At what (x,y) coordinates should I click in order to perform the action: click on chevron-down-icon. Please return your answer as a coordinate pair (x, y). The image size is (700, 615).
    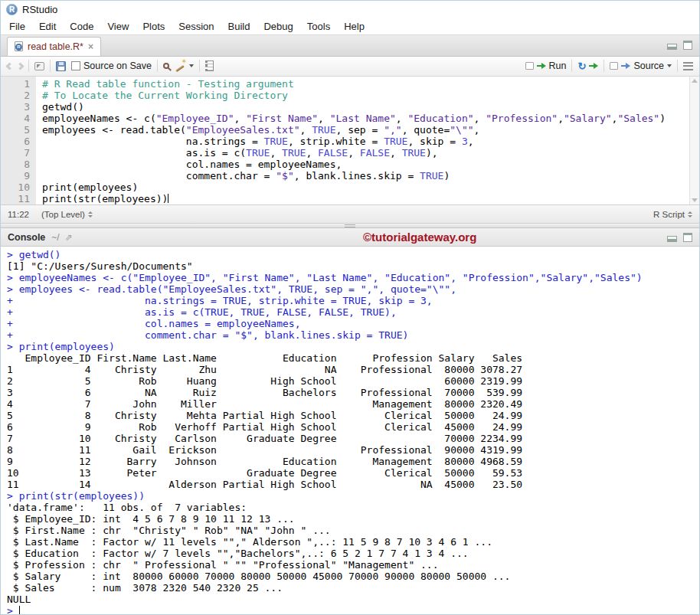
    Looking at the image, I should click on (669, 66).